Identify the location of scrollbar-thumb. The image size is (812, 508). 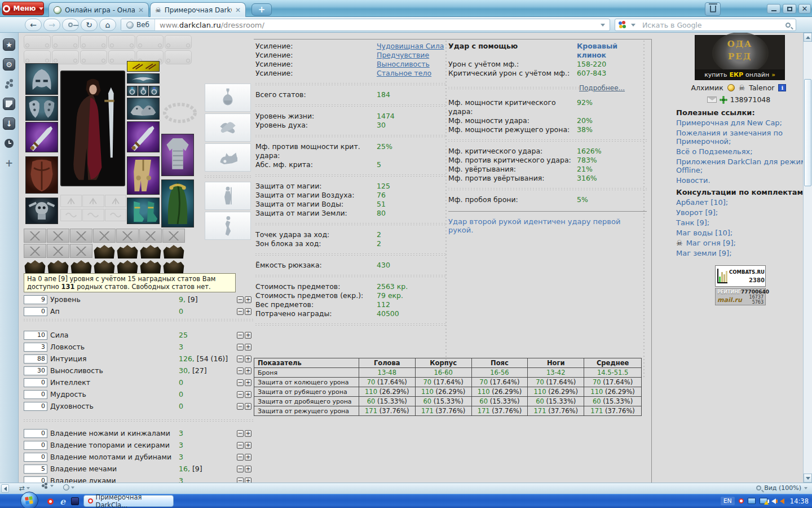
(807, 133).